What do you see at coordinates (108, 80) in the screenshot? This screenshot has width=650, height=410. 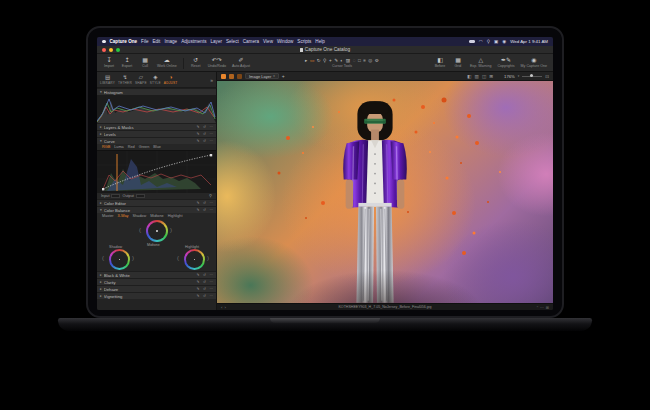 I see `tab-library: ▤ LIBRARY` at bounding box center [108, 80].